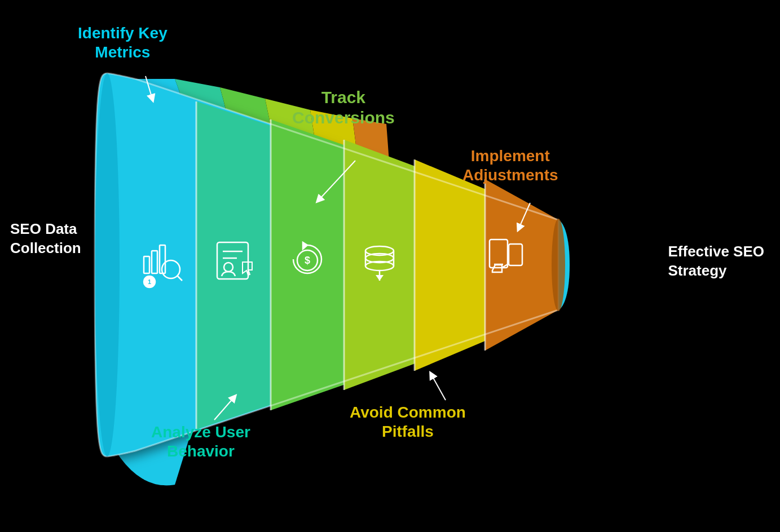 This screenshot has height=532, width=780. What do you see at coordinates (123, 43) in the screenshot?
I see `identify-label: Identify KeyMetrics` at bounding box center [123, 43].